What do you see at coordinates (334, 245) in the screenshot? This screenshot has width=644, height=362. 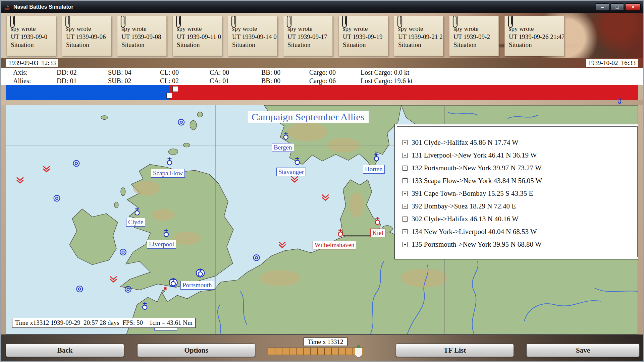 I see `port-label-wilhelmshaven: Wilhelmshaven` at bounding box center [334, 245].